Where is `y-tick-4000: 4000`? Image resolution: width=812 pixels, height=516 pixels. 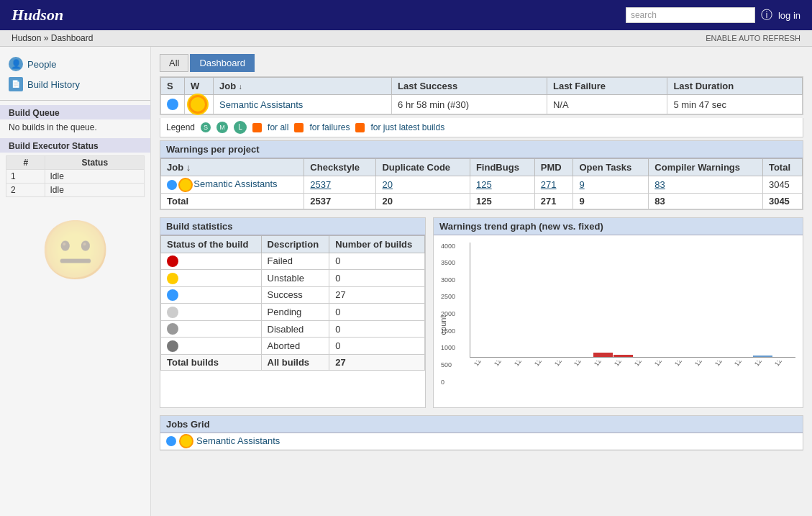 y-tick-4000: 4000 is located at coordinates (448, 246).